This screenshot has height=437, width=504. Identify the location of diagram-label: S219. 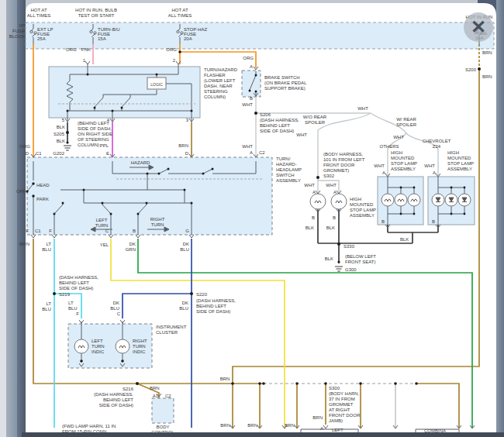
(65, 294).